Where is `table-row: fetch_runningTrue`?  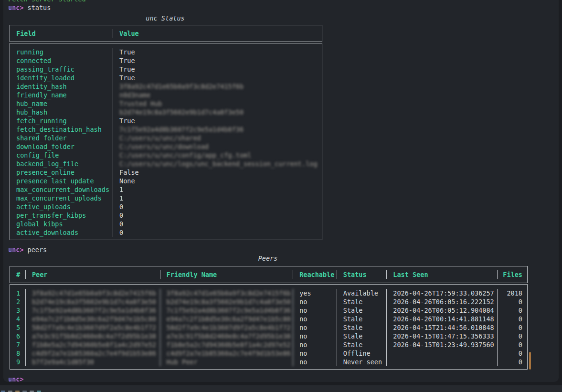
table-row: fetch_runningTrue is located at coordinates (166, 121).